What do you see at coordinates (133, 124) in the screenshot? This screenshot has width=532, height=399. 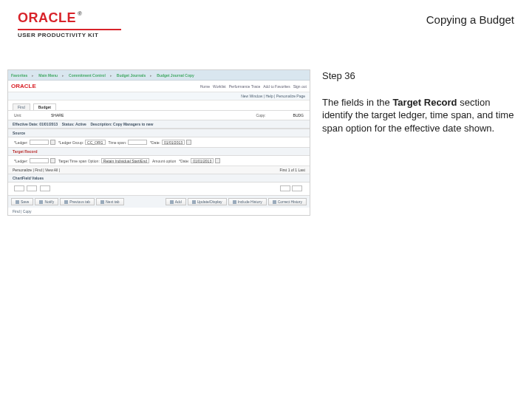 I see `desc-value: Copy Managers to new` at bounding box center [133, 124].